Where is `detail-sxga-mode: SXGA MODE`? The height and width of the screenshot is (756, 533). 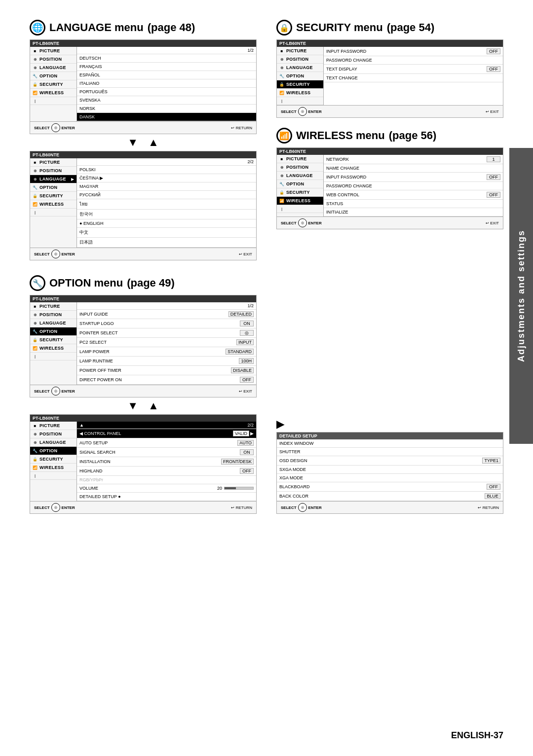
detail-sxga-mode: SXGA MODE is located at coordinates (390, 469).